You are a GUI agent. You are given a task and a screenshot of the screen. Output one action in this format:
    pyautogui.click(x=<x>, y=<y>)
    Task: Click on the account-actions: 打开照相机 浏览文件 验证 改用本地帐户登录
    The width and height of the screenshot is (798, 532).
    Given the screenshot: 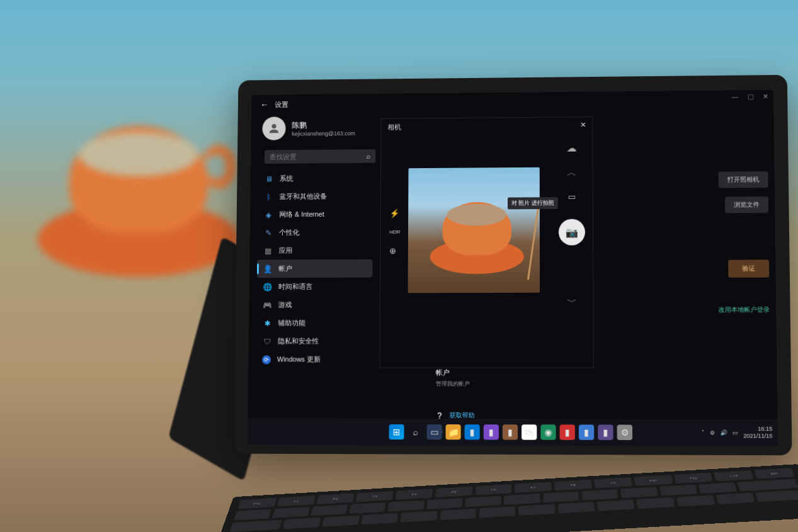 What is the action you would take?
    pyautogui.click(x=744, y=243)
    